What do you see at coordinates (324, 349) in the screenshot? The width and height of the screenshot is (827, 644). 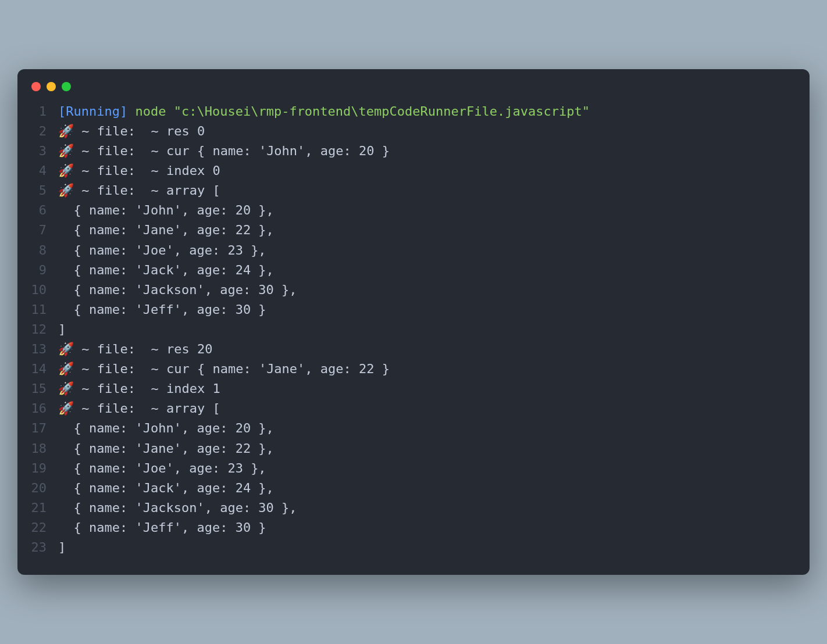 I see `code-line: 🚀 ~ file: ~ res 20` at bounding box center [324, 349].